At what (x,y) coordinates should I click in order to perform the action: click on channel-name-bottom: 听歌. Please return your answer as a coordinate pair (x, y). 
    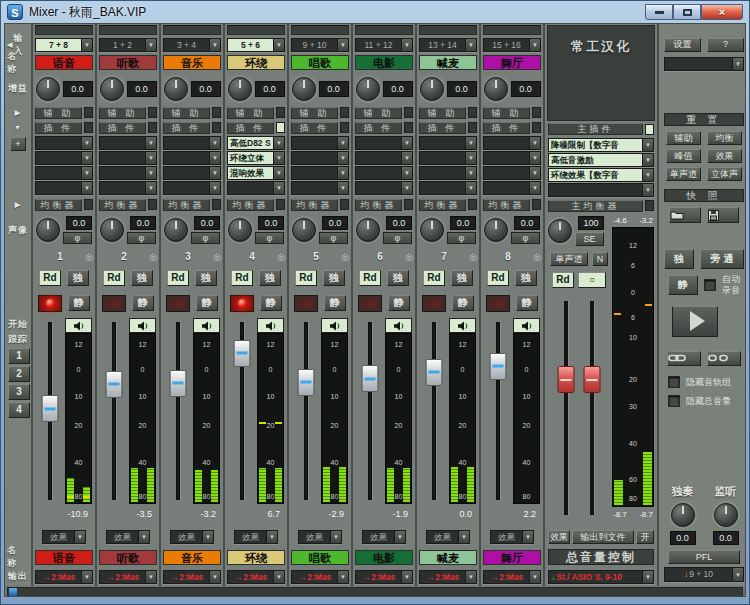
    Looking at the image, I should click on (128, 558).